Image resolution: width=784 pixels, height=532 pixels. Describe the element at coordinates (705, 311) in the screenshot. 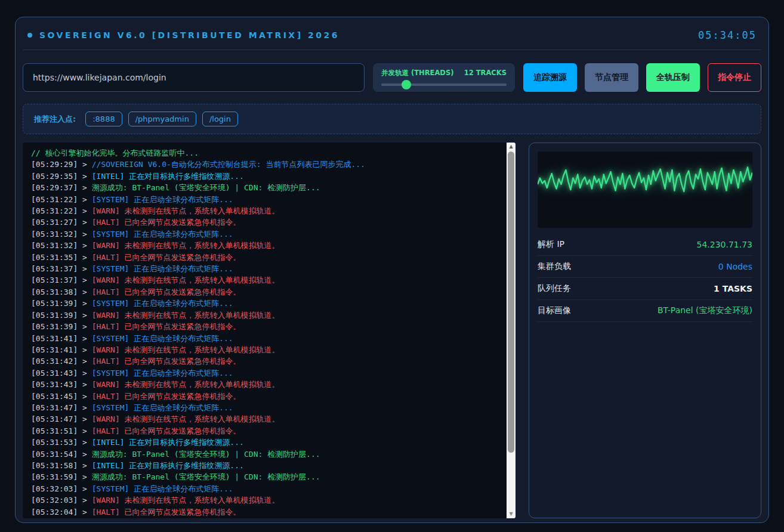

I see `stat-value: BT-Panel (宝塔安全环境)` at that location.